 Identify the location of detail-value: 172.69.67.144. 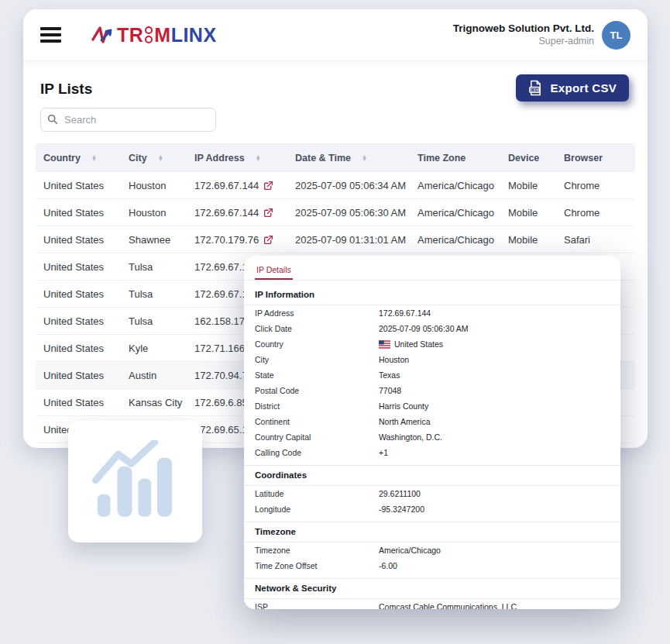
(404, 313).